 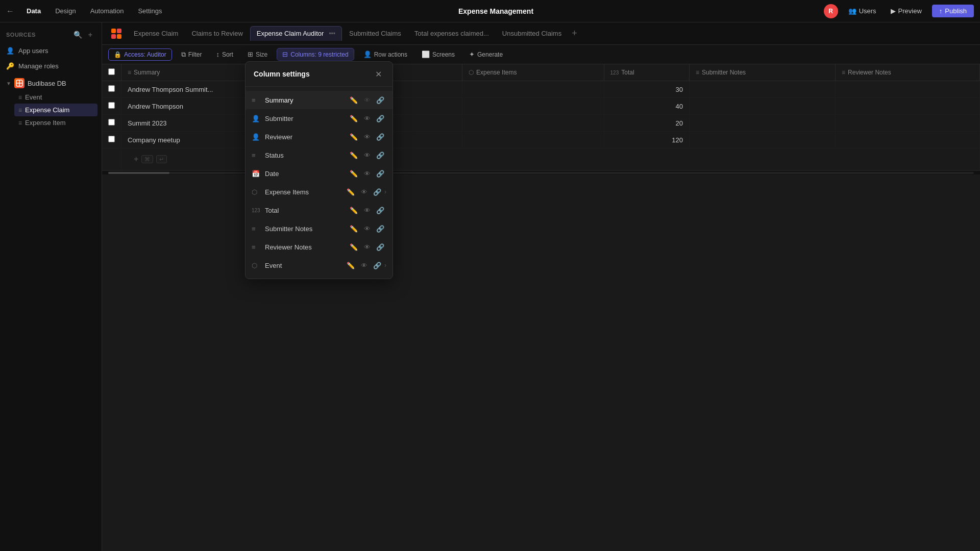 What do you see at coordinates (319, 155) in the screenshot?
I see `column-row-status: ≡ Status ✏️ 👁 🔗` at bounding box center [319, 155].